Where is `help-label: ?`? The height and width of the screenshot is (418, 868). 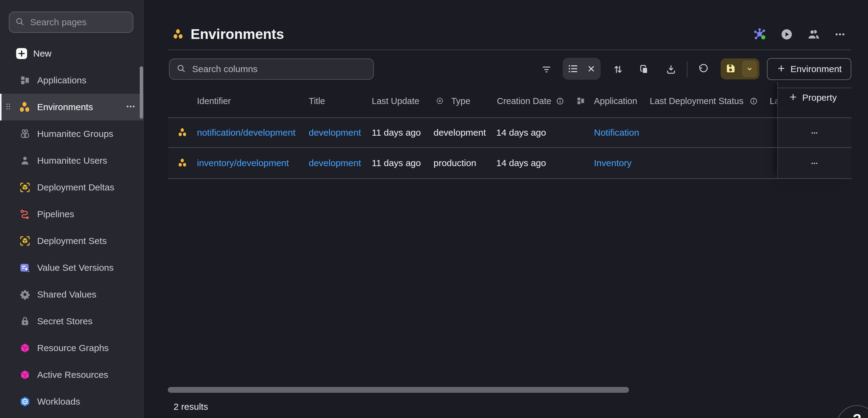
help-label: ? is located at coordinates (857, 414).